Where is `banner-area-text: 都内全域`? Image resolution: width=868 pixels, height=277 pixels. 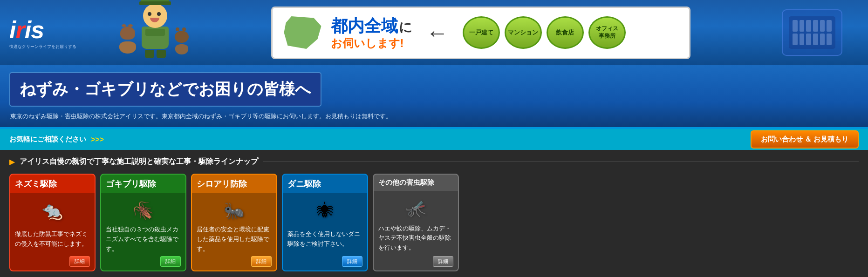 banner-area-text: 都内全域 is located at coordinates (364, 26).